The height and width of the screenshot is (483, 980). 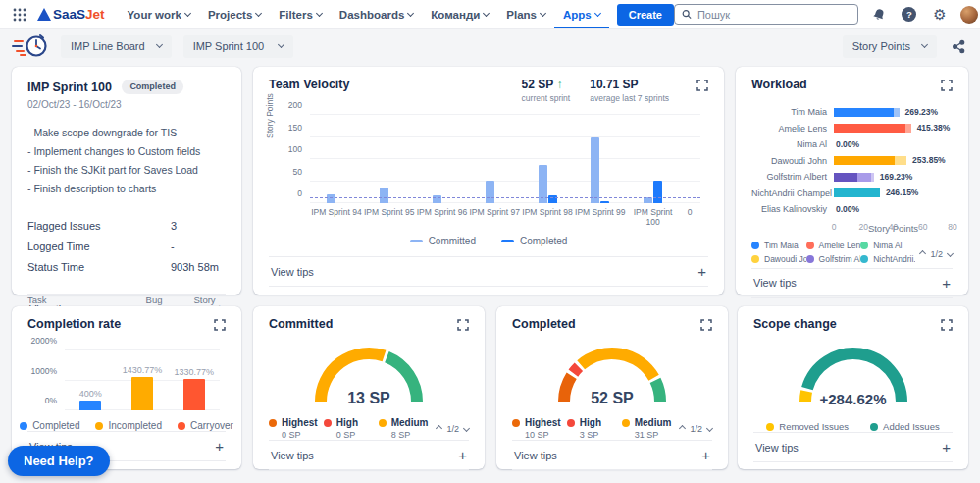 I want to click on page-indicator: 1/2, so click(x=696, y=429).